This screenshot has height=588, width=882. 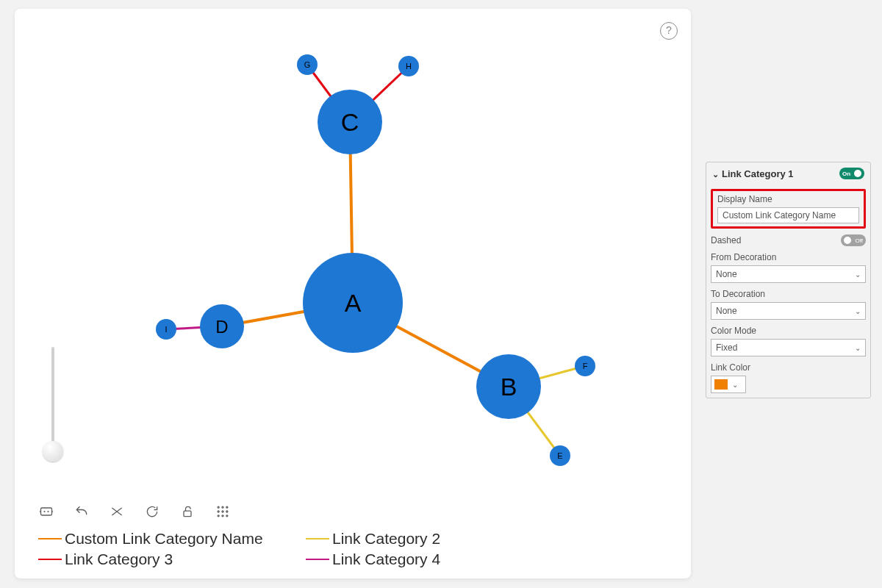 I want to click on dashed-label: Dashed, so click(x=726, y=240).